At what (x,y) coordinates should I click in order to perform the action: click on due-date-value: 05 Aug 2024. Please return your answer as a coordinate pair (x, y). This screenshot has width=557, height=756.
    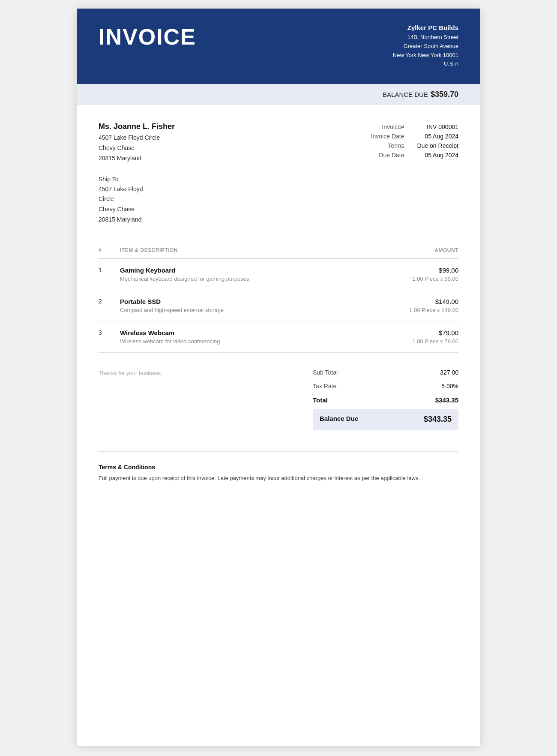
    Looking at the image, I should click on (438, 155).